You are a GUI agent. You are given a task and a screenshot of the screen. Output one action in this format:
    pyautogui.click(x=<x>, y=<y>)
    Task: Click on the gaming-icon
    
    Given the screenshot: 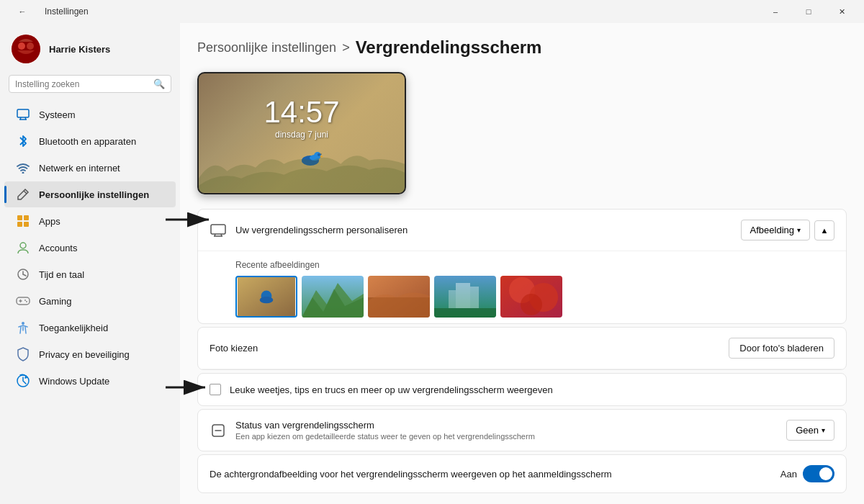 What is the action you would take?
    pyautogui.click(x=23, y=301)
    